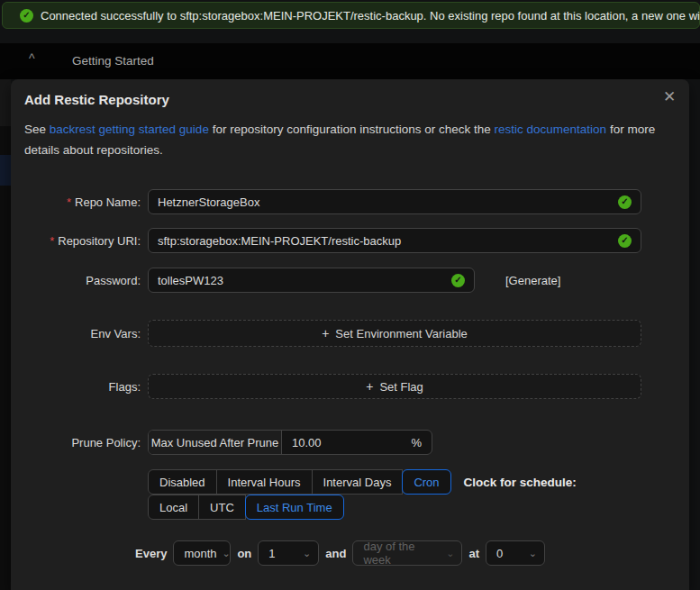  Describe the element at coordinates (202, 553) in the screenshot. I see `cron-period-select: month ⌄` at that location.